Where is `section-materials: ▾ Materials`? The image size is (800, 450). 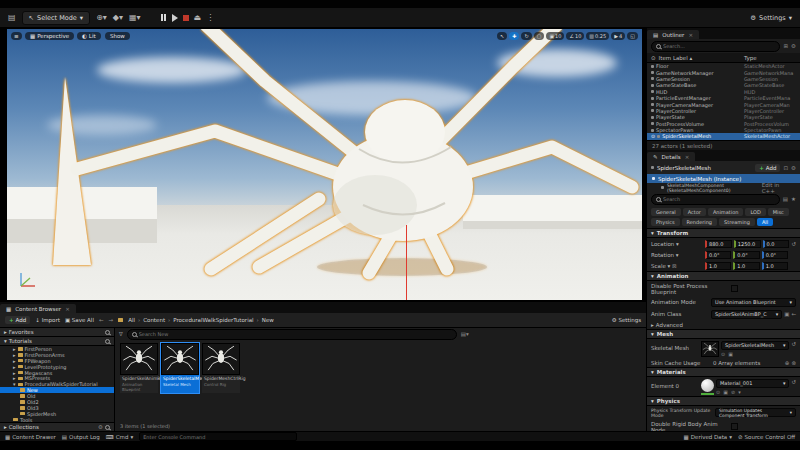 section-materials: ▾ Materials is located at coordinates (724, 372).